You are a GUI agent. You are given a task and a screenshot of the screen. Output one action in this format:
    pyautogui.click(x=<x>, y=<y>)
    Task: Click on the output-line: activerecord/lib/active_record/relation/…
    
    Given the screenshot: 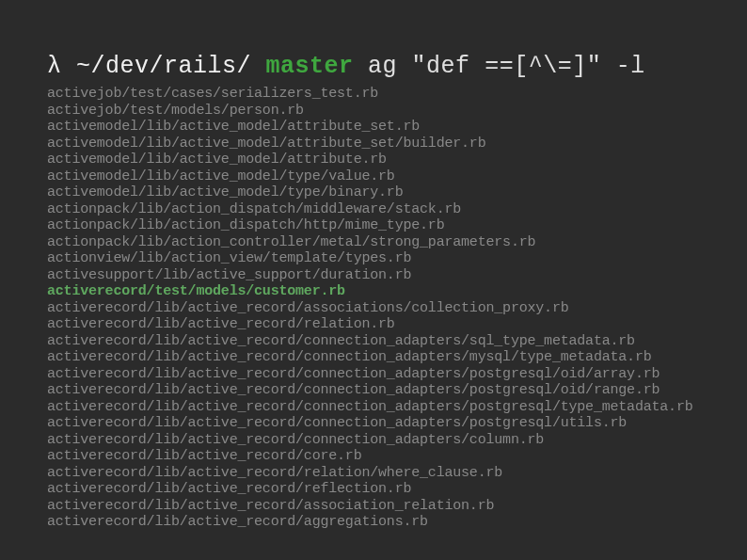 What is the action you would take?
    pyautogui.click(x=374, y=473)
    